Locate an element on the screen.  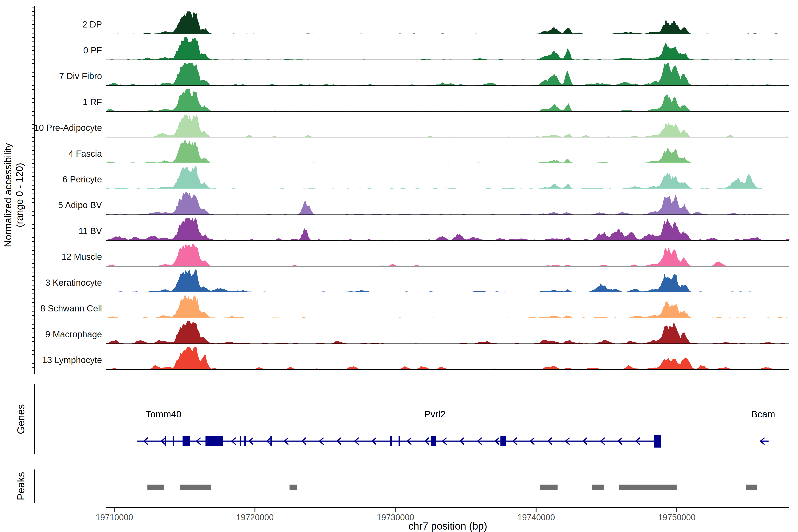
gene-name-tomm40: Tomm40 is located at coordinates (164, 414).